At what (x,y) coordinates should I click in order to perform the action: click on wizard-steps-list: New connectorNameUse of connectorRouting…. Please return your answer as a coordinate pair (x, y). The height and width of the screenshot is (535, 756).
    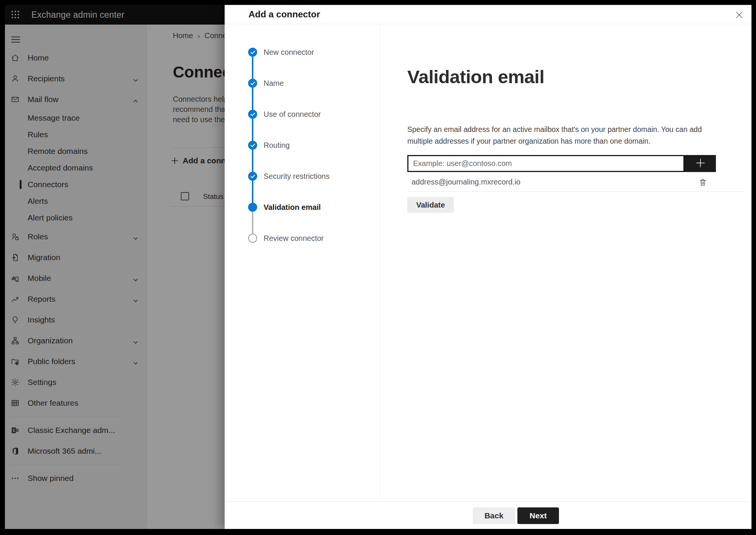
    Looking at the image, I should click on (302, 145).